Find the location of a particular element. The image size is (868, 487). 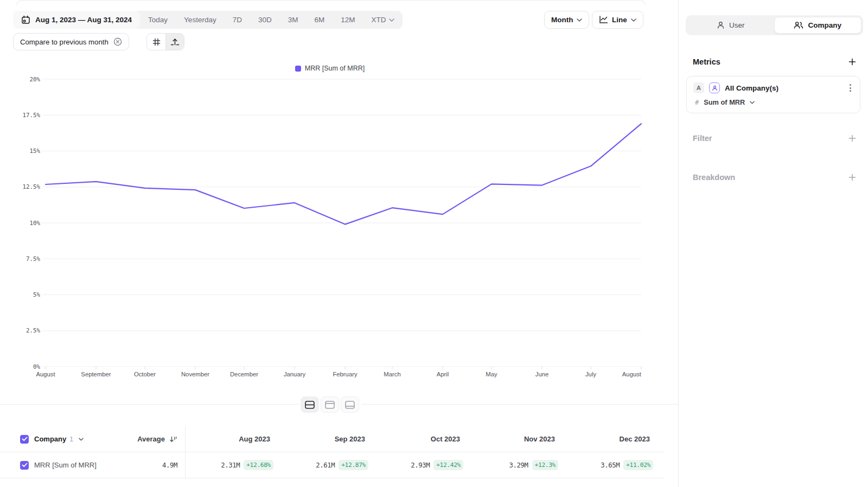

row-checkbox is located at coordinates (24, 465).